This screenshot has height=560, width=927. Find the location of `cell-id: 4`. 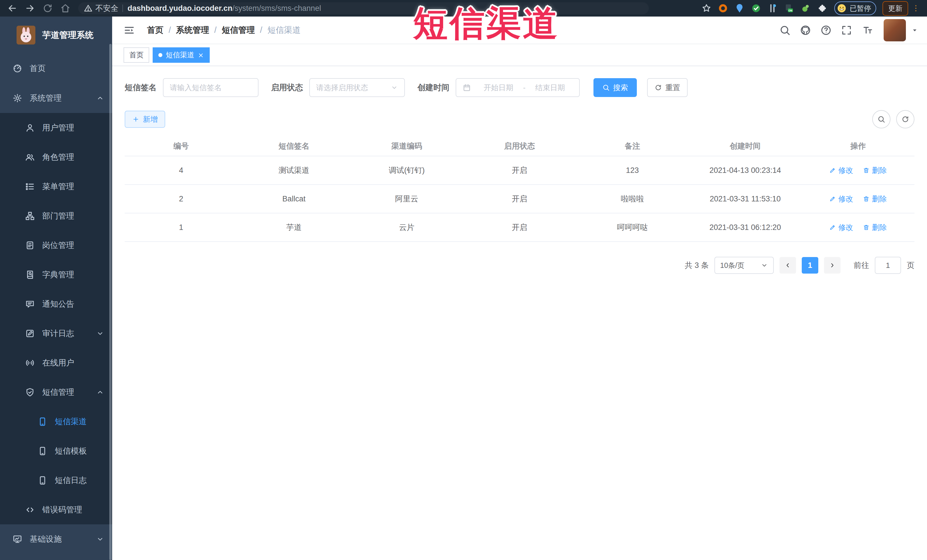

cell-id: 4 is located at coordinates (181, 170).